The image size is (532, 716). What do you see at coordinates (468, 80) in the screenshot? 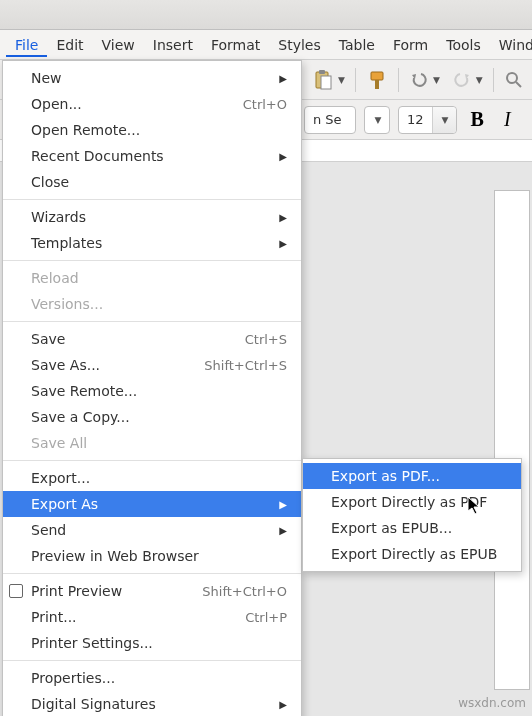
I see `redo-button: ▼` at bounding box center [468, 80].